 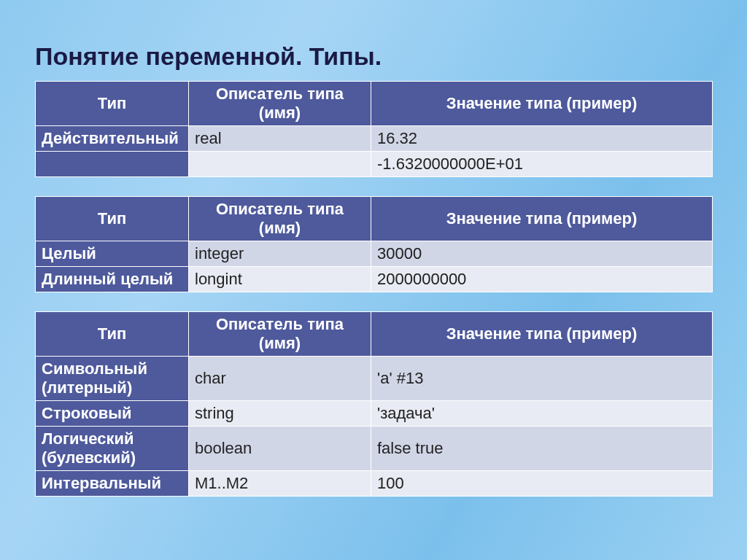 I want to click on cell-example: 100, so click(x=542, y=484).